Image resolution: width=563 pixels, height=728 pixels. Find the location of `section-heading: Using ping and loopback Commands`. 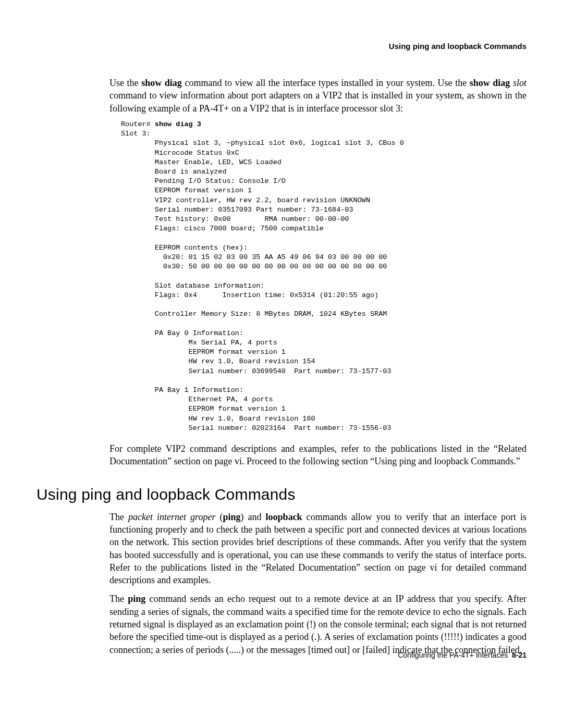

section-heading: Using ping and loopback Commands is located at coordinates (282, 495).